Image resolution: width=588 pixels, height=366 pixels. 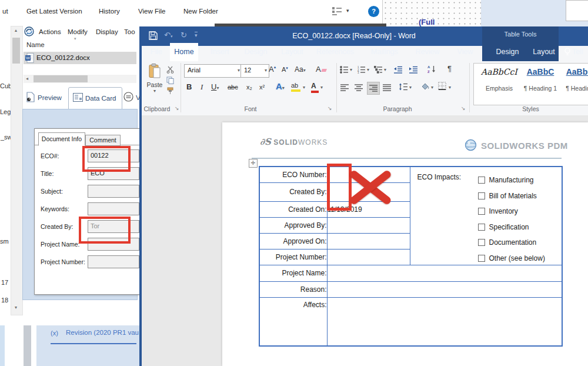 What do you see at coordinates (129, 32) in the screenshot?
I see `pdm-menu-tools: Too` at bounding box center [129, 32].